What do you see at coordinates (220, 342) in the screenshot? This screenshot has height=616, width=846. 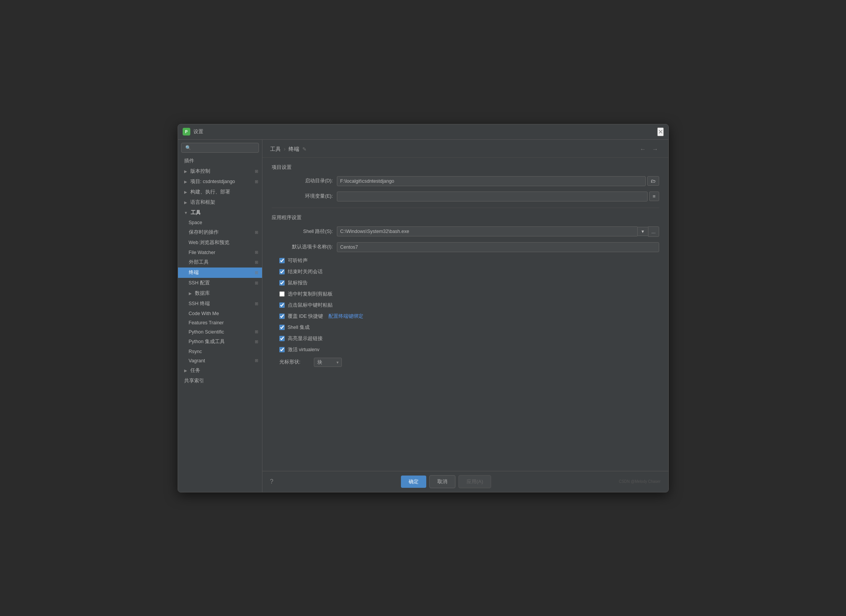 I see `sidebar-item-python-tools: Python 集成工具 ⊞` at bounding box center [220, 342].